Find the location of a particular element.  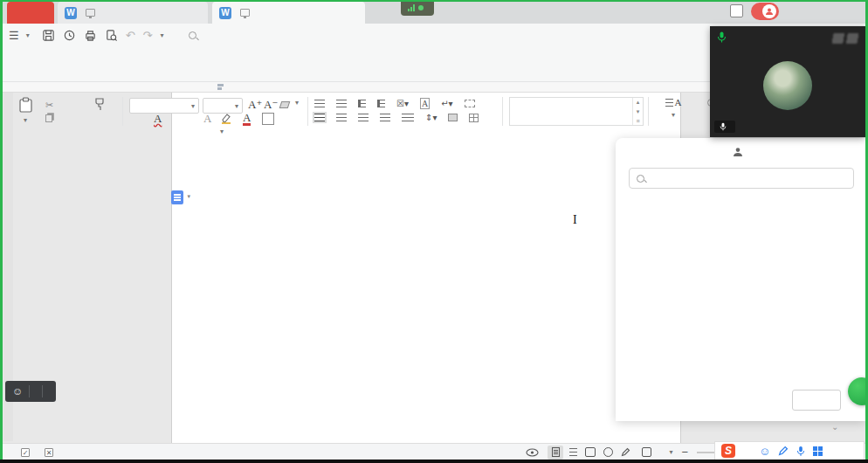

numbered-list-icon is located at coordinates (341, 103).